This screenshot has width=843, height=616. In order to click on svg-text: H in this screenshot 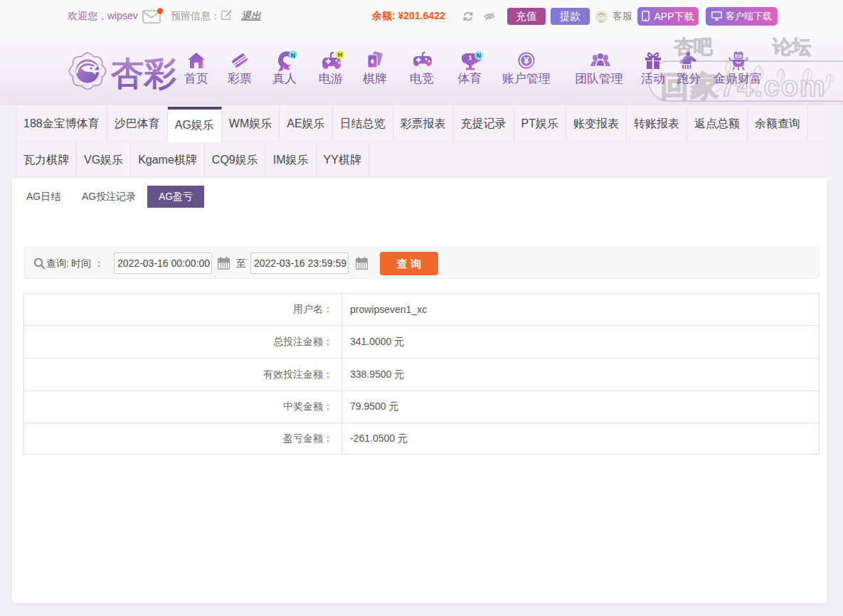, I will do `click(340, 55)`.